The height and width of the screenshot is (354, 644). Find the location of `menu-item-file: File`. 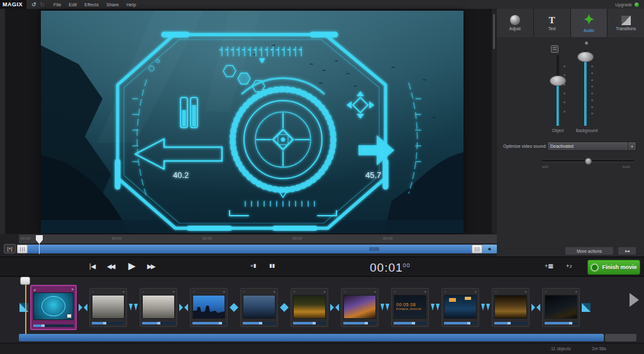

menu-item-file: File is located at coordinates (57, 5).